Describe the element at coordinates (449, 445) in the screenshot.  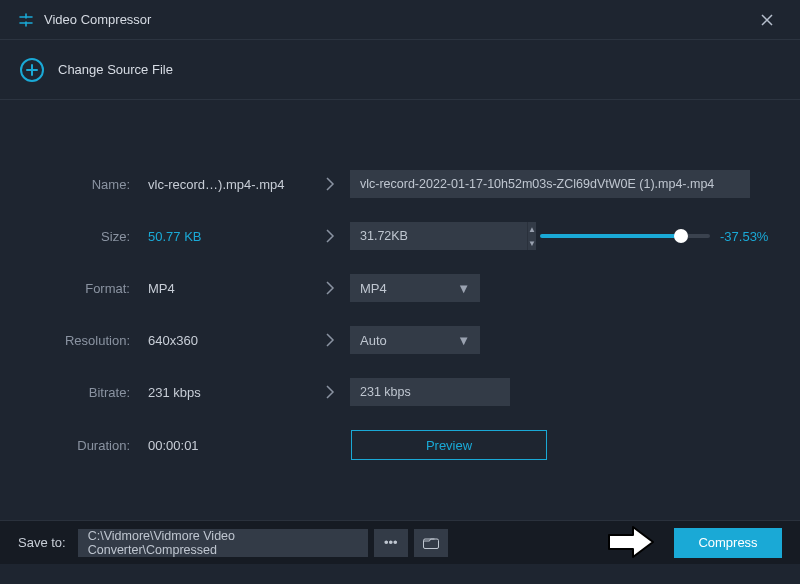
I see `preview-button: Preview` at that location.